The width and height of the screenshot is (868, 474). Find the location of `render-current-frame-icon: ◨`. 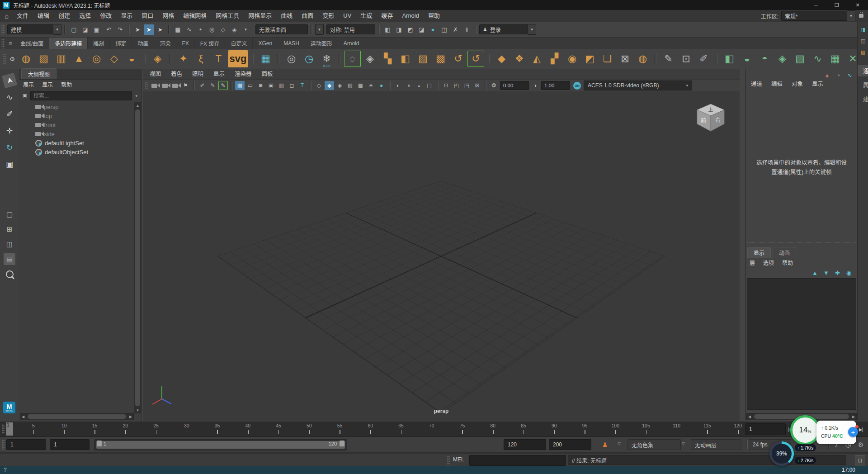

render-current-frame-icon: ◨ is located at coordinates (399, 30).